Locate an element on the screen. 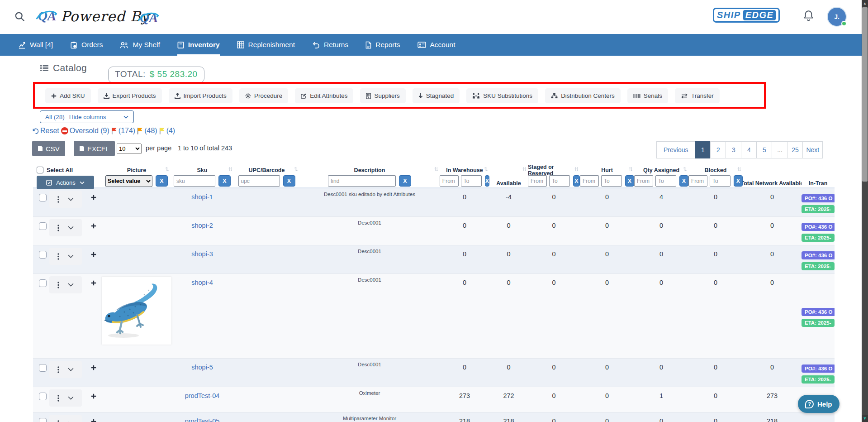 This screenshot has height=422, width=868. nav-item-my-shelf: My Shelf is located at coordinates (140, 45).